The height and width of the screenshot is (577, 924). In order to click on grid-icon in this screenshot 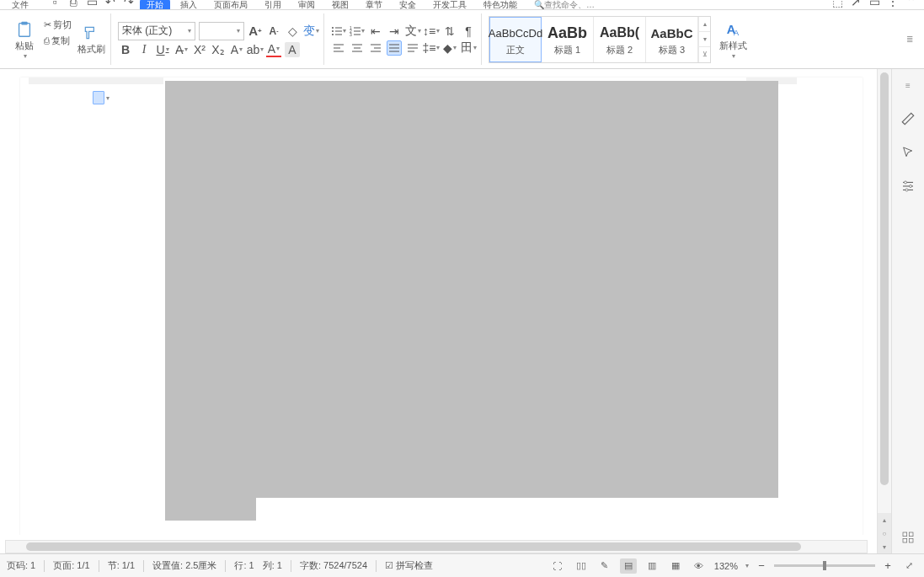, I will do `click(908, 537)`.